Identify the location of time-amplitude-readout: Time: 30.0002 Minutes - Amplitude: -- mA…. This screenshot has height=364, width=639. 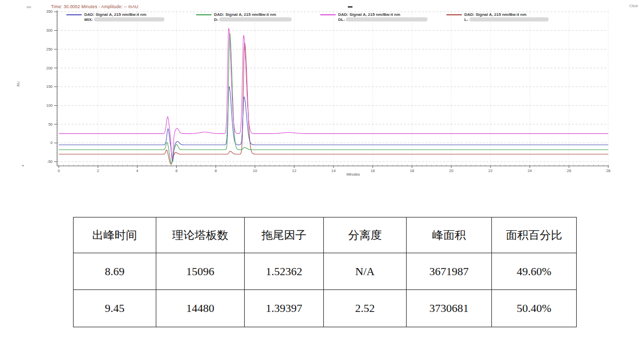
(95, 7).